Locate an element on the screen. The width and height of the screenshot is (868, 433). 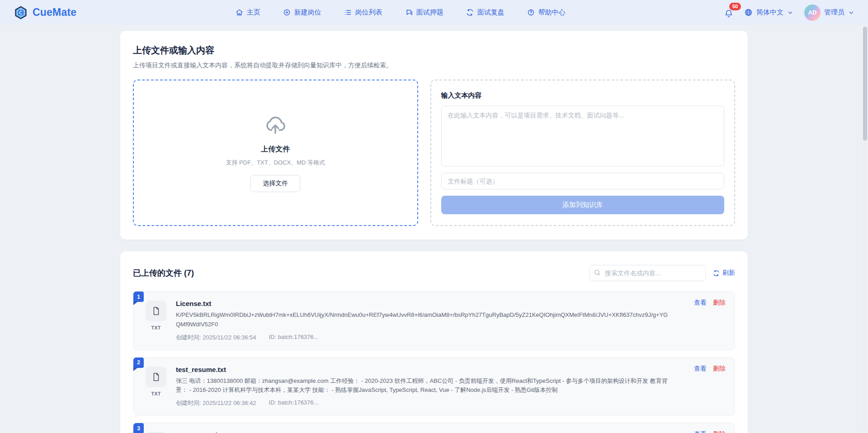
user-menu: AD 管理员 is located at coordinates (829, 13).